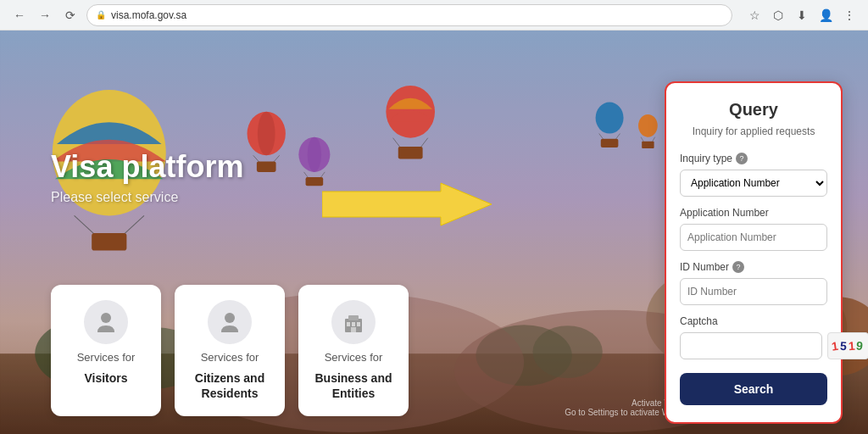 Image resolution: width=868 pixels, height=434 pixels. Describe the element at coordinates (849, 15) in the screenshot. I see `menu-button: ⋮` at that location.